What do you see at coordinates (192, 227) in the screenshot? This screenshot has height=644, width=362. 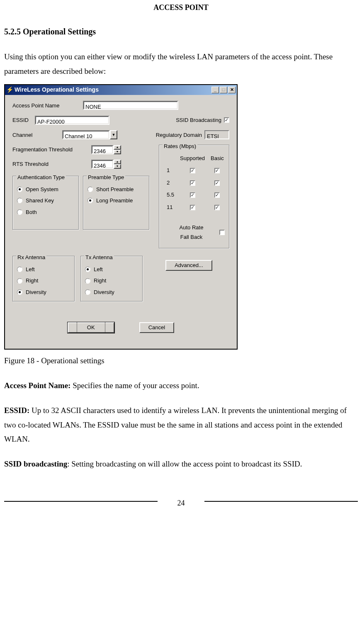 I see `auto-rate-label: Auto Rate` at bounding box center [192, 227].